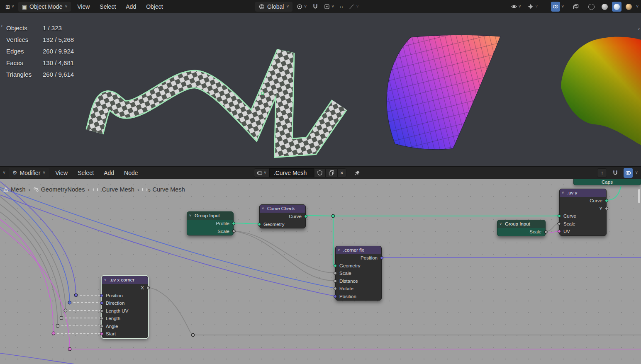  Describe the element at coordinates (331, 173) in the screenshot. I see `copy-icon` at that location.